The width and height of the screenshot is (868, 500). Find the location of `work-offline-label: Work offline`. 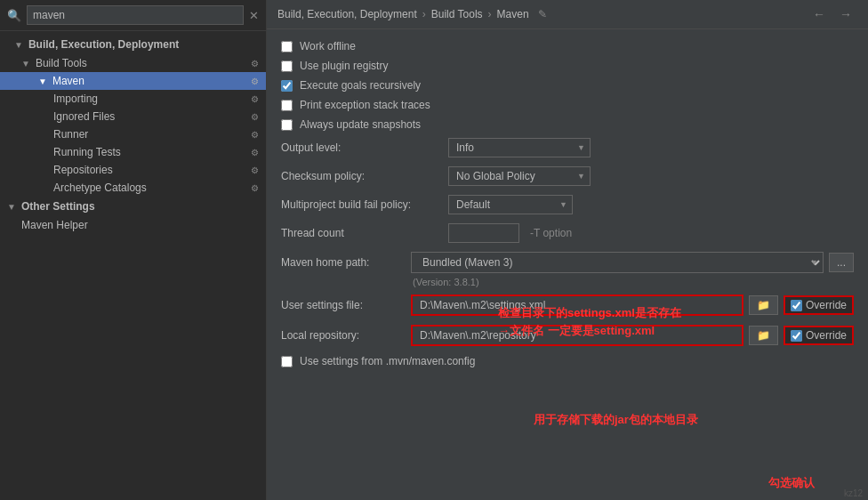

work-offline-label: Work offline is located at coordinates (327, 46).